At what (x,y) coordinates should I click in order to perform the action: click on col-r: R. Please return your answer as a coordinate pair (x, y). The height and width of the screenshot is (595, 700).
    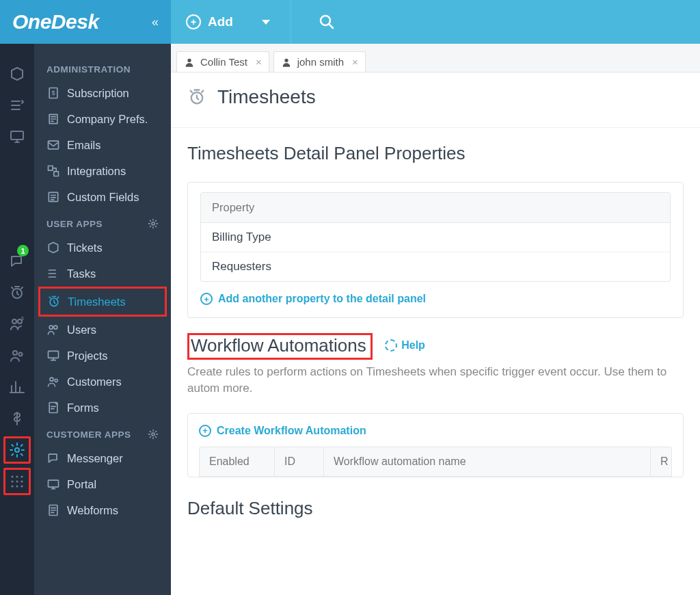
    Looking at the image, I should click on (661, 462).